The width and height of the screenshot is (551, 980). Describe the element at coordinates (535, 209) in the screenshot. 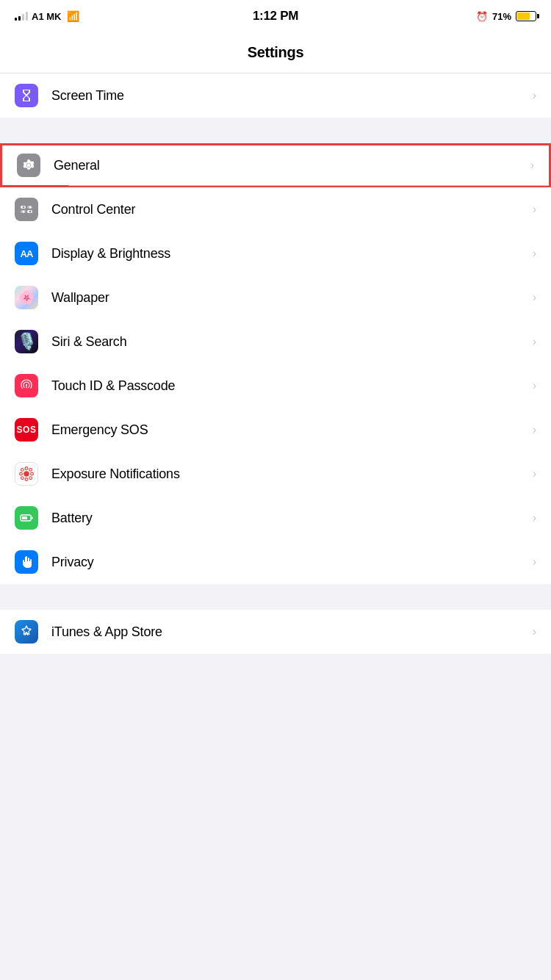

I see `control-center-chevron: ›` at that location.